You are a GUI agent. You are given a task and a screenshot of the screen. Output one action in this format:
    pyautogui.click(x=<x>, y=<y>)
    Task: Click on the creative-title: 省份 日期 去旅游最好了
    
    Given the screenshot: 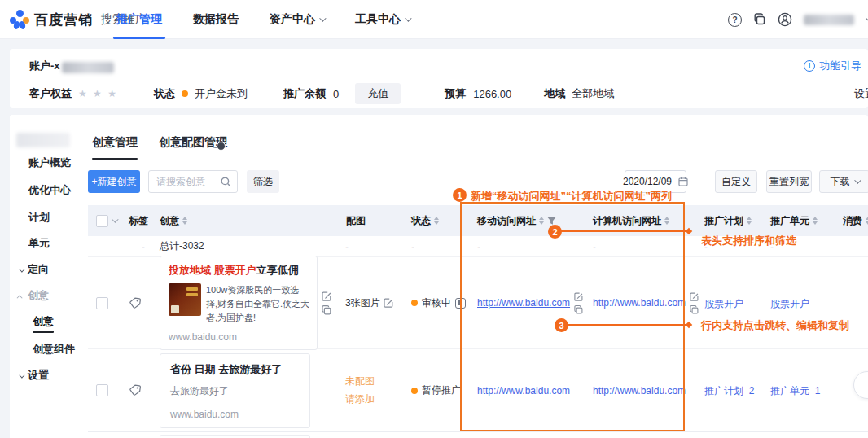 What is the action you would take?
    pyautogui.click(x=236, y=370)
    